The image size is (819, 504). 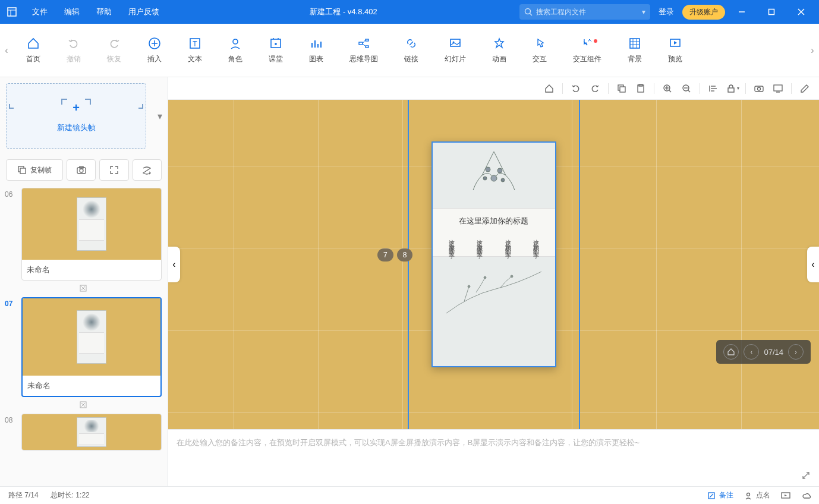 What do you see at coordinates (720, 496) in the screenshot?
I see `status-notes-button: 备注` at bounding box center [720, 496].